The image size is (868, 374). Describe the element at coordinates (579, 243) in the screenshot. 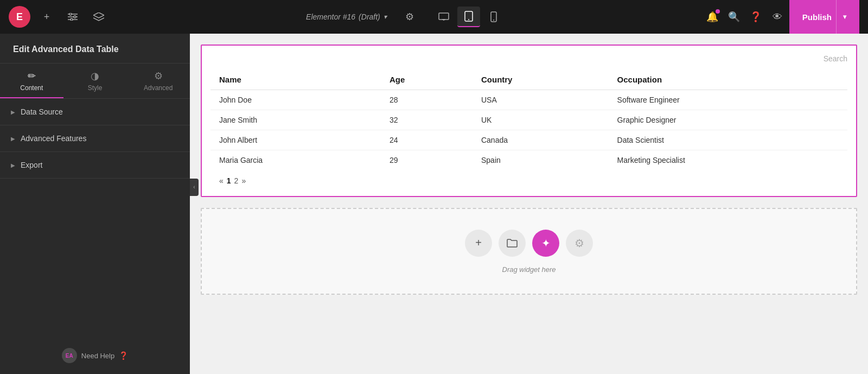

I see `ai-button: ⚙` at that location.